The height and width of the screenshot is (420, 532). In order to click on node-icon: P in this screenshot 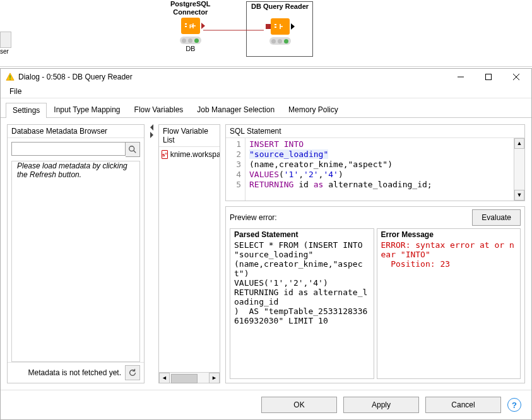, I will do `click(191, 26)`.